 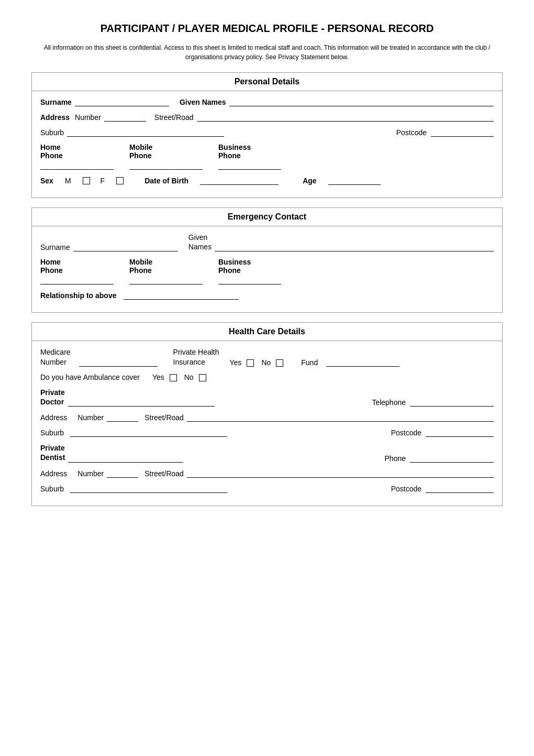 What do you see at coordinates (250, 363) in the screenshot?
I see `private-health-yes-checkbox` at bounding box center [250, 363].